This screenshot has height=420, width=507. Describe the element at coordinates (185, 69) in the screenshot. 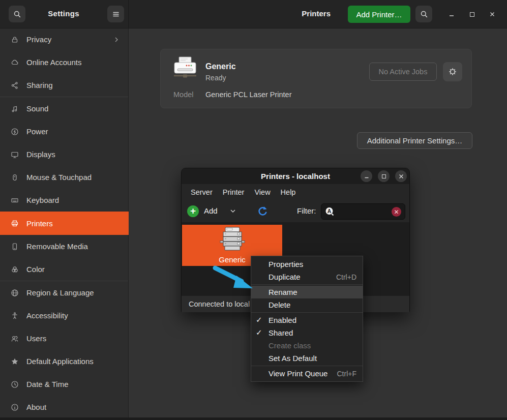

I see `printer-device-icon` at that location.